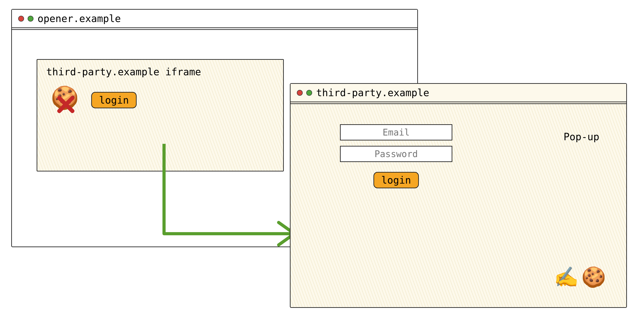 The image size is (644, 331). What do you see at coordinates (64, 100) in the screenshot?
I see `blocked-cookie-group: 🍪` at bounding box center [64, 100].